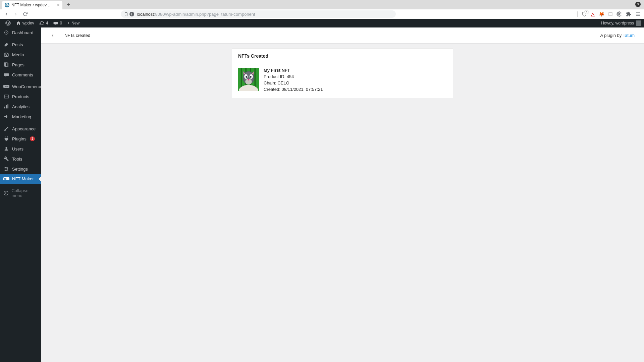  What do you see at coordinates (77, 36) in the screenshot?
I see `page-title: NFTs created` at bounding box center [77, 36].